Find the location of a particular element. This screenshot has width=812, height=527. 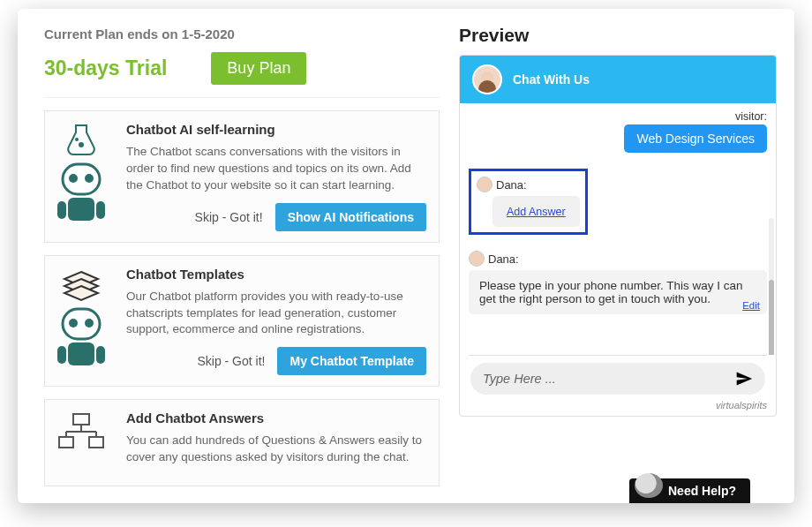

add-answer-link: Add Answer is located at coordinates (537, 212).